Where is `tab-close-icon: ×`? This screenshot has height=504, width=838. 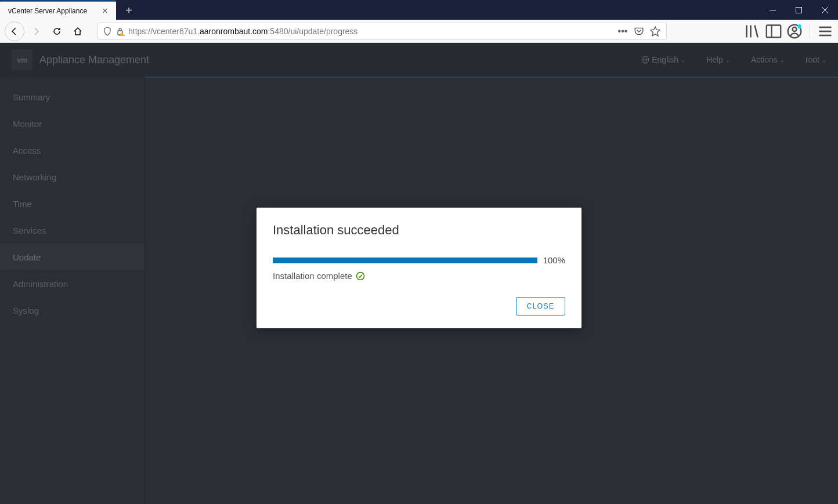 tab-close-icon: × is located at coordinates (105, 11).